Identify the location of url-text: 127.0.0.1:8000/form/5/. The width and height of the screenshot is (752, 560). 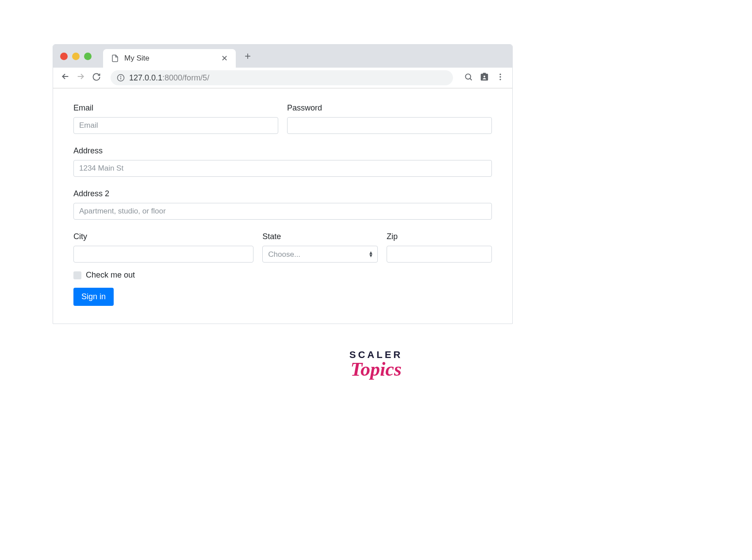
(288, 78).